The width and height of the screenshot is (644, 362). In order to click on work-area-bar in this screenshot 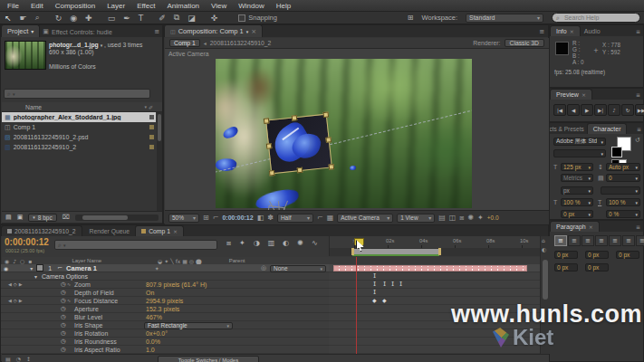, I will do `click(396, 252)`.